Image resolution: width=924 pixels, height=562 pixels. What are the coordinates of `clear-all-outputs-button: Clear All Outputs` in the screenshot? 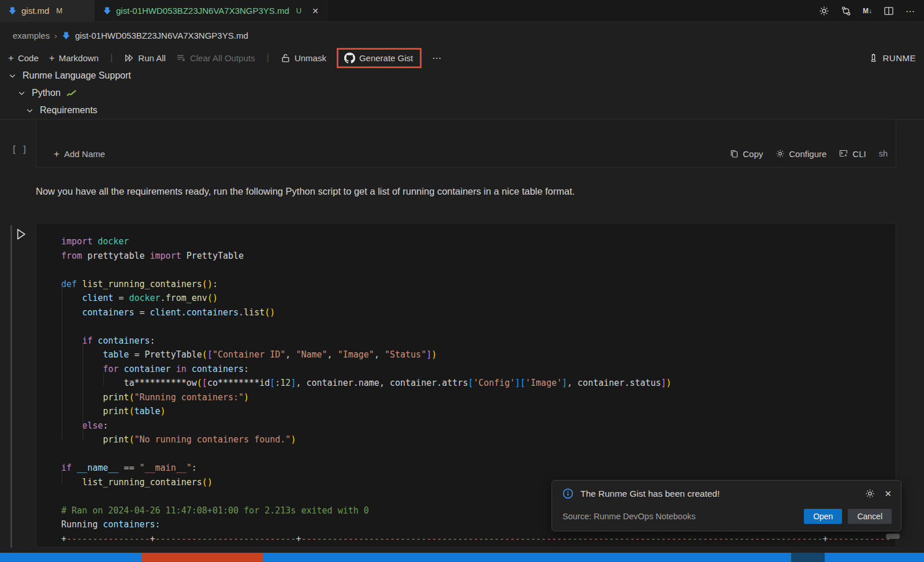 It's located at (216, 58).